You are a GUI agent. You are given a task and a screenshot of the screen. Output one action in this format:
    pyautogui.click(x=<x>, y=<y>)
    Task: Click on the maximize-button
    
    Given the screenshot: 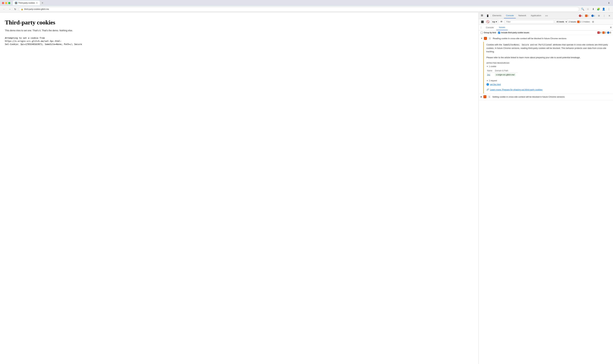 What is the action you would take?
    pyautogui.click(x=9, y=3)
    